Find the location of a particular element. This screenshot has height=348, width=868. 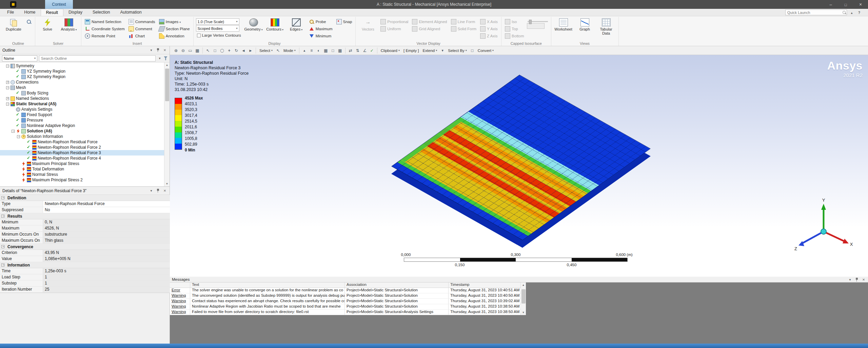

details-row: Minimum0, N is located at coordinates (85, 222).